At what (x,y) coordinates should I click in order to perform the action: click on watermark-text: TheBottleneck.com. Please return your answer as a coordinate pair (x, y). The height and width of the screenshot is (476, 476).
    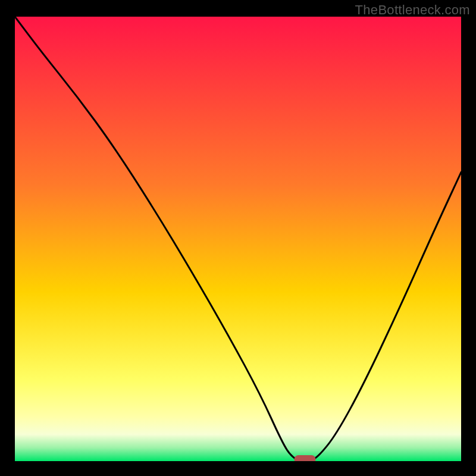
    Looking at the image, I should click on (413, 10).